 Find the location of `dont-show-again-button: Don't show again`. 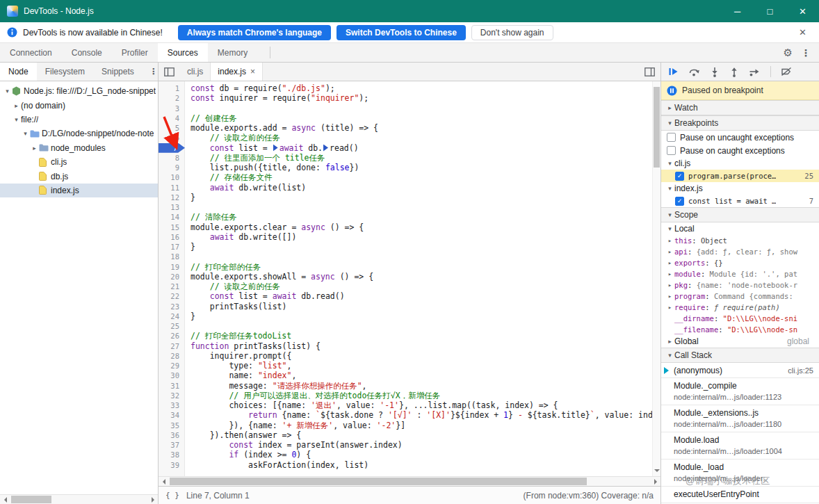

dont-show-again-button: Don't show again is located at coordinates (512, 33).